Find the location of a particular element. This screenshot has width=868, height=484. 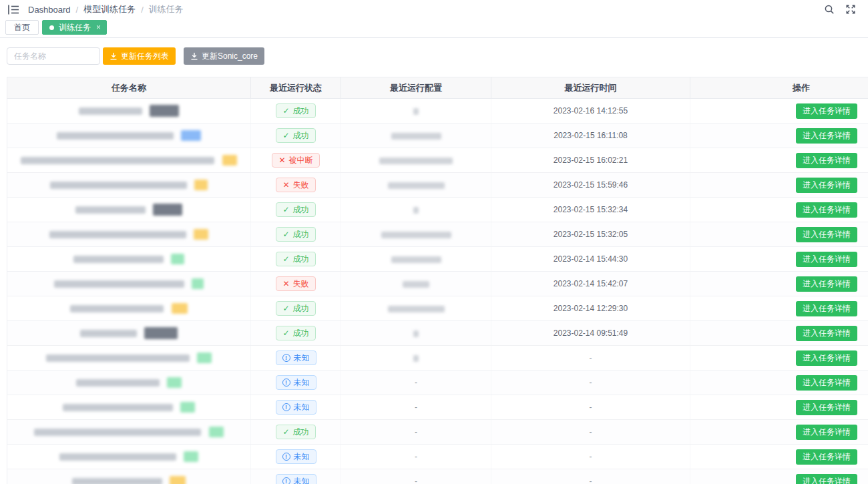

search-icon is located at coordinates (829, 9).